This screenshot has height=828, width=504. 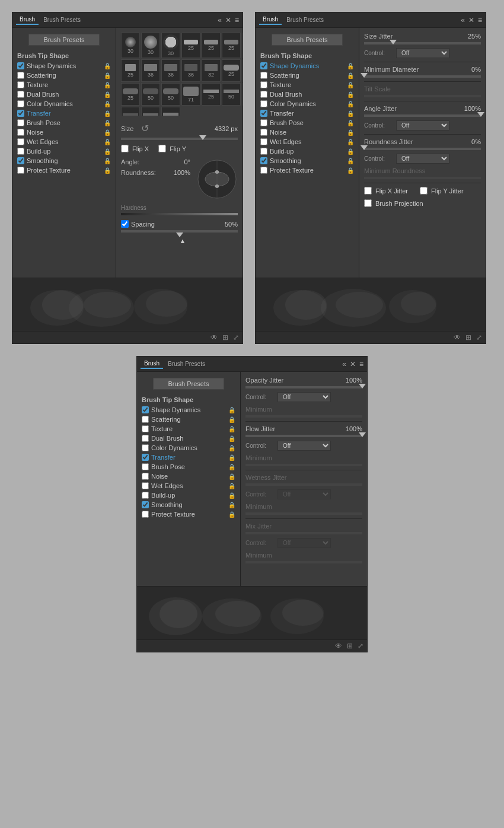 What do you see at coordinates (307, 66) in the screenshot?
I see `sidebar-shape-dynamics-2: Shape Dynamics 🔒` at bounding box center [307, 66].